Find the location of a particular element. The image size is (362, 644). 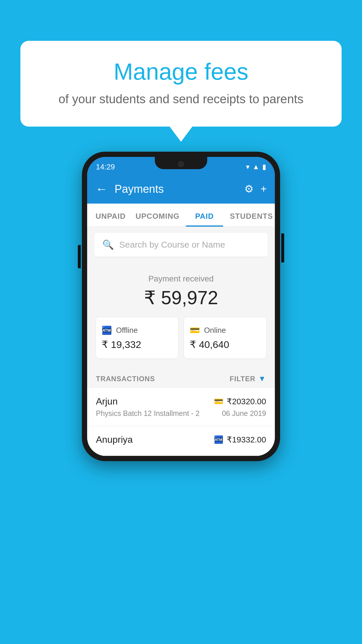

bubble-subtitle: of your students and send receipts to pa… is located at coordinates (181, 99).